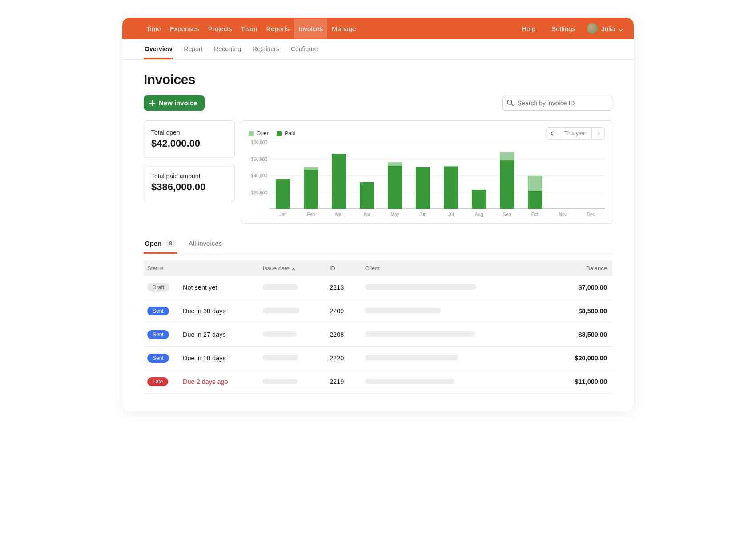  What do you see at coordinates (205, 311) in the screenshot?
I see `due-text: Due in 30 days` at bounding box center [205, 311].